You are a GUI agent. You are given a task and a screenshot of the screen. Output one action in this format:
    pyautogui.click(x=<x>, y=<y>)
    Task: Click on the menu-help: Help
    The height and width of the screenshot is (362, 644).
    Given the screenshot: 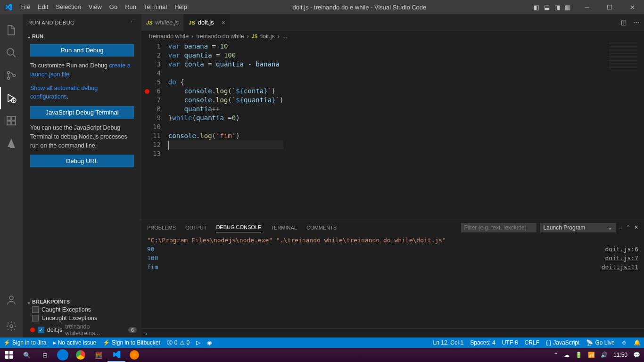 What is the action you would take?
    pyautogui.click(x=181, y=7)
    